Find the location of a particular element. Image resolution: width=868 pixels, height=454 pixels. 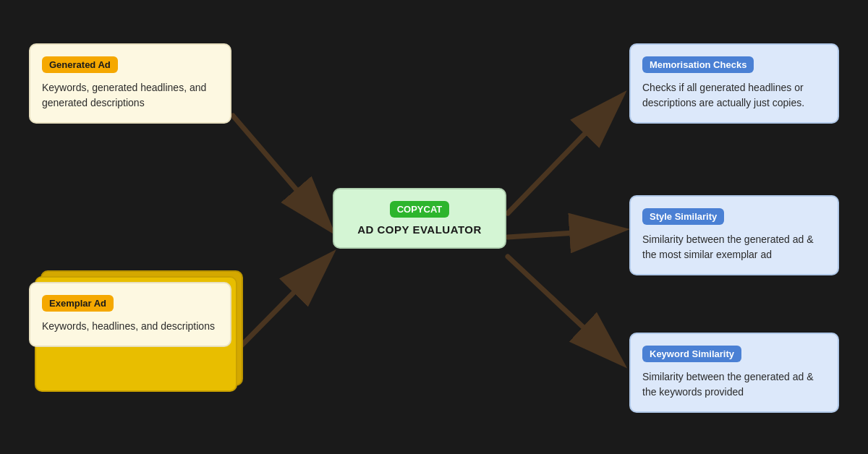

style-badge: Style Similarity is located at coordinates (683, 217).